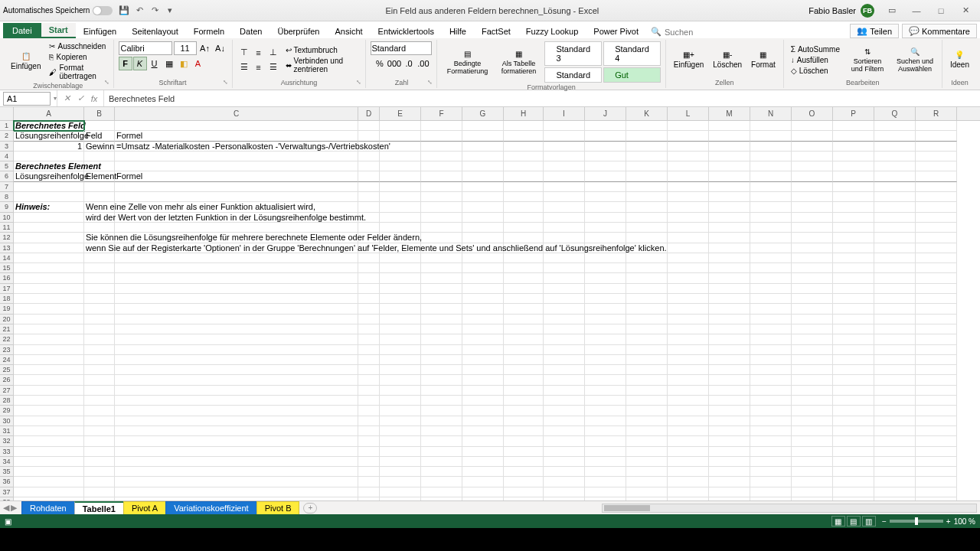 Image resolution: width=980 pixels, height=551 pixels. I want to click on style-good: Gut, so click(632, 75).